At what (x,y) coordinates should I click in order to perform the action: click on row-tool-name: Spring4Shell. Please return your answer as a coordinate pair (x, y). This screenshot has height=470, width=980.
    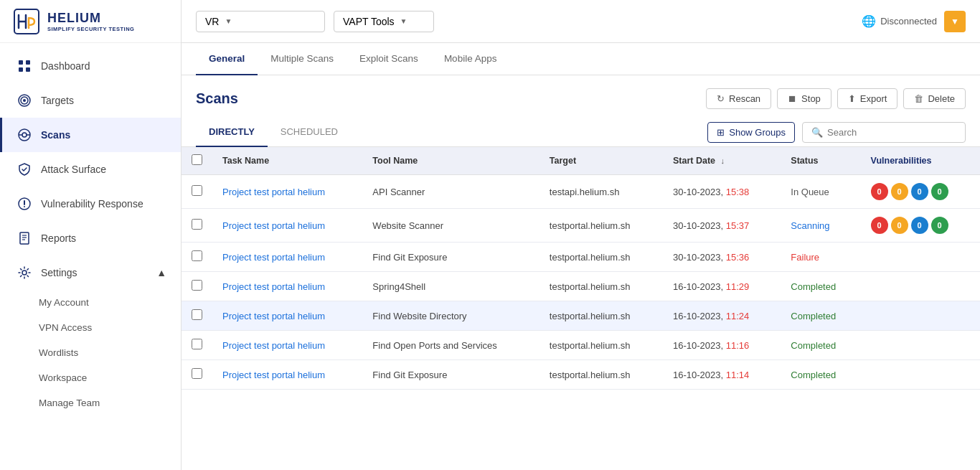
    Looking at the image, I should click on (451, 287).